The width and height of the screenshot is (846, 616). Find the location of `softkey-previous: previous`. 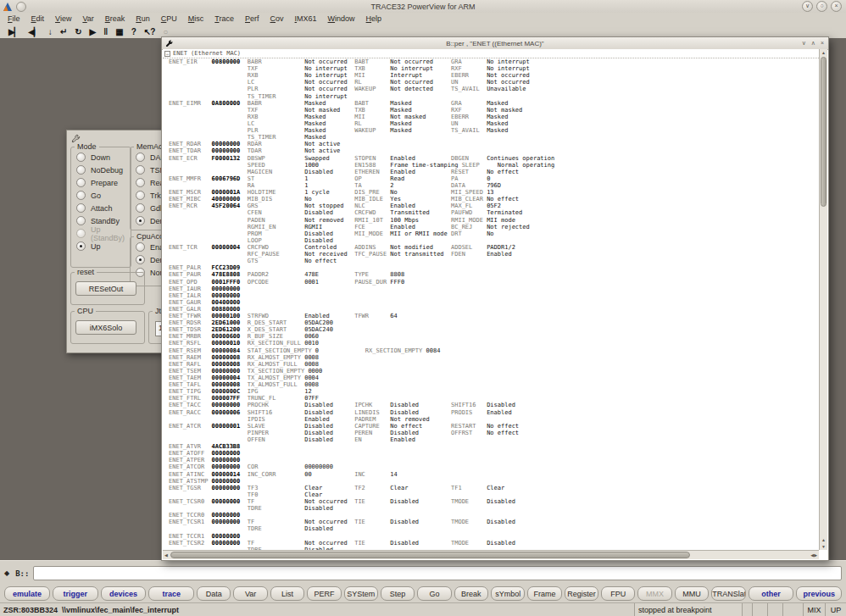

softkey-previous: previous is located at coordinates (819, 593).